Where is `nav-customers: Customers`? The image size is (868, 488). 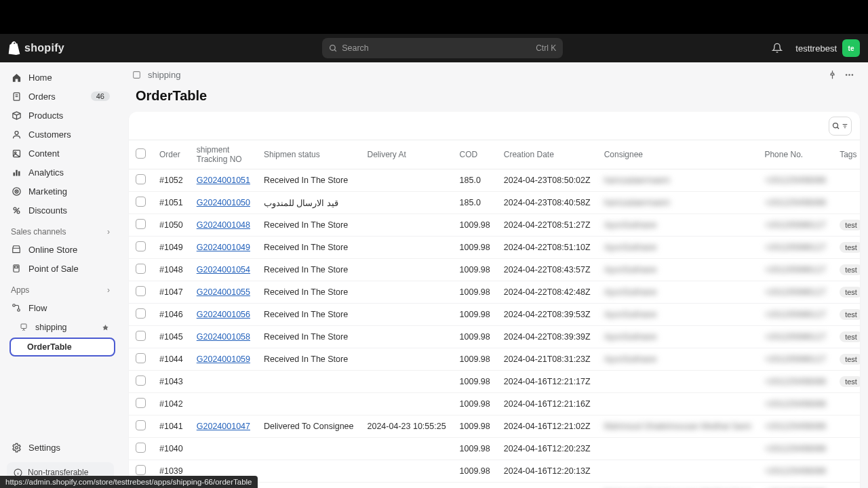
nav-customers: Customers is located at coordinates (60, 134).